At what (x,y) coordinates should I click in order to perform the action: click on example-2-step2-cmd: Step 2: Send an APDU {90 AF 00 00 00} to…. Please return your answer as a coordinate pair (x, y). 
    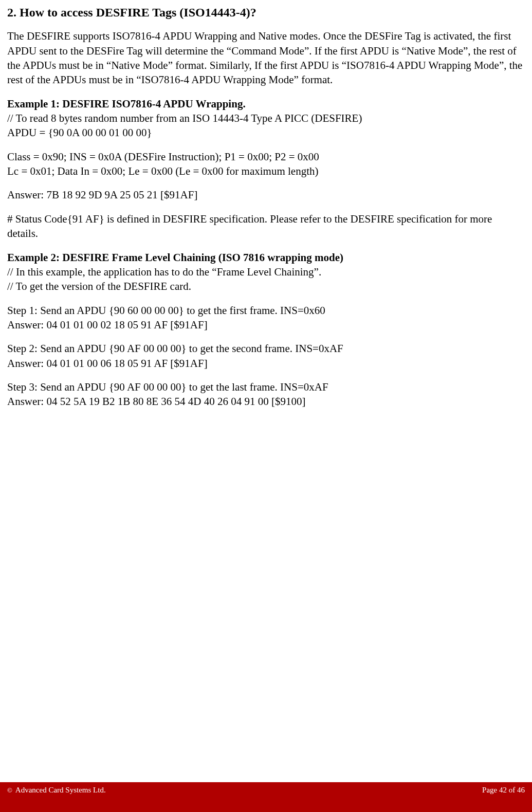
    Looking at the image, I should click on (266, 348).